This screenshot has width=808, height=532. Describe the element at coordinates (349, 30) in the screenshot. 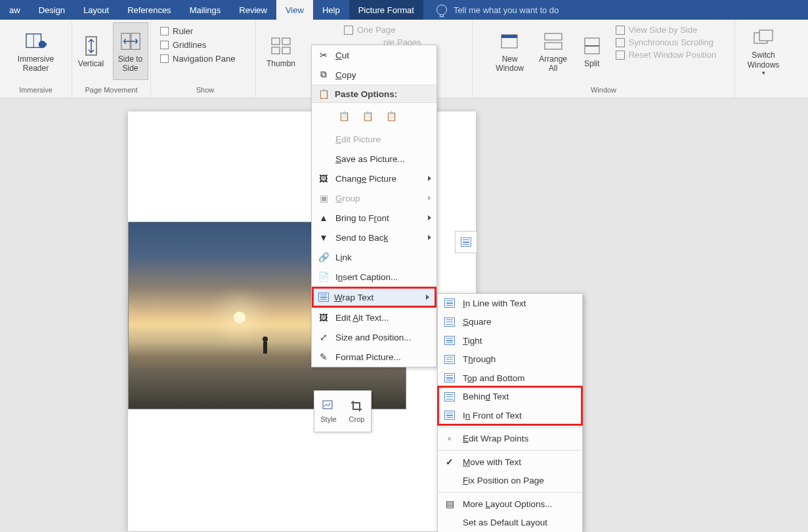

I see `one-page-icon` at that location.